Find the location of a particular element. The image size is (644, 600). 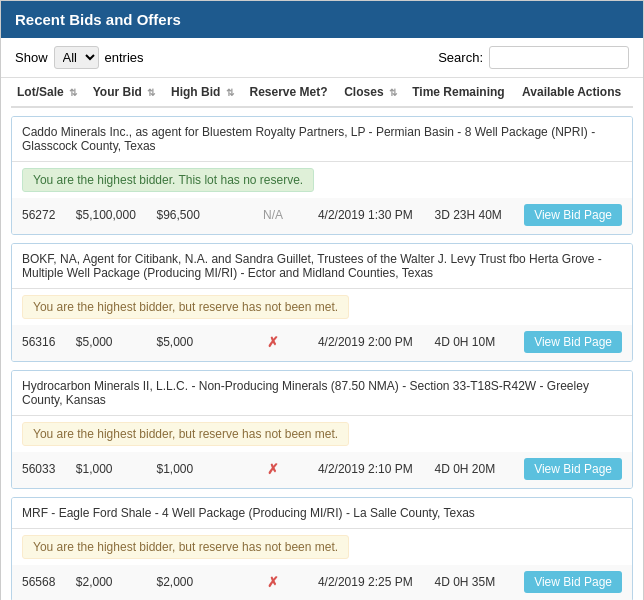

toolbar: Show All 10 25 50 entries Search: is located at coordinates (322, 58).